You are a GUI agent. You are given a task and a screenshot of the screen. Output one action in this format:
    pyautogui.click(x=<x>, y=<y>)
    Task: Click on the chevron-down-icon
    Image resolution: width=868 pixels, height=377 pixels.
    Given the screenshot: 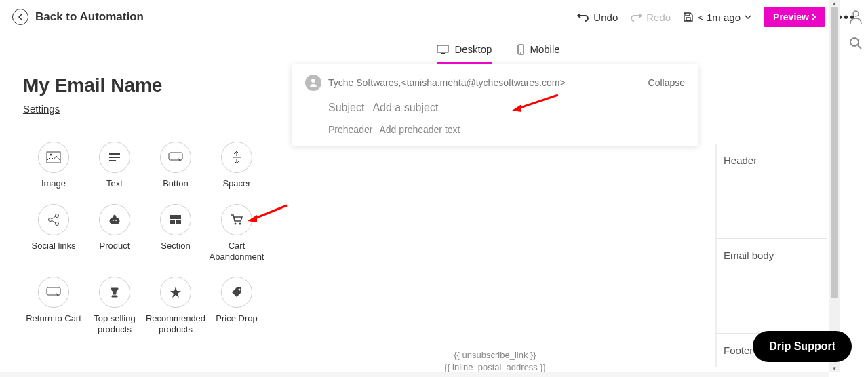 What is the action you would take?
    pyautogui.click(x=748, y=17)
    